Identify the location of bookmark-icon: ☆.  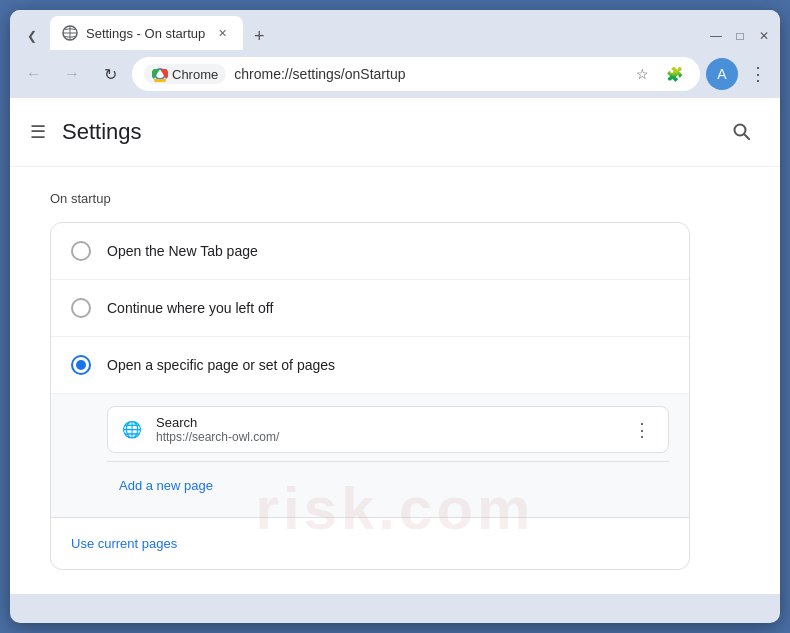
(642, 74).